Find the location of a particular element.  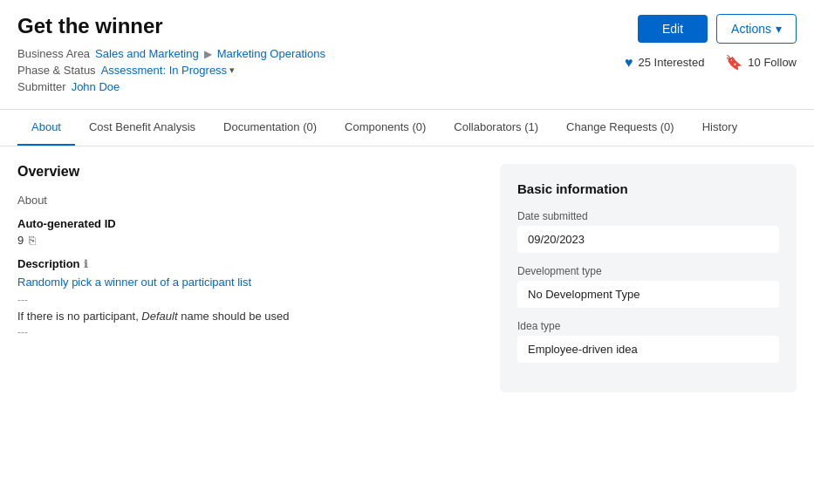

tab-collaborators: Collaborators (1) is located at coordinates (496, 127).